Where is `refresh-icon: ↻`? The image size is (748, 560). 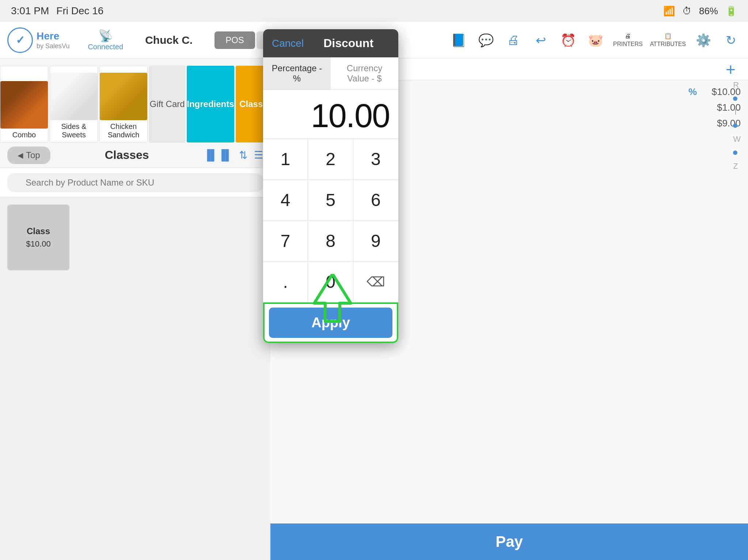 refresh-icon: ↻ is located at coordinates (731, 40).